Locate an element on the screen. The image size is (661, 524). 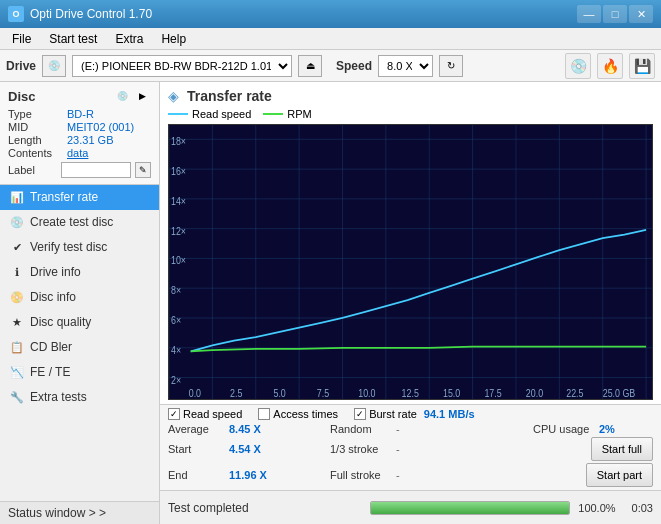
stat-average-value: 8.45 X is located at coordinates (245, 429).